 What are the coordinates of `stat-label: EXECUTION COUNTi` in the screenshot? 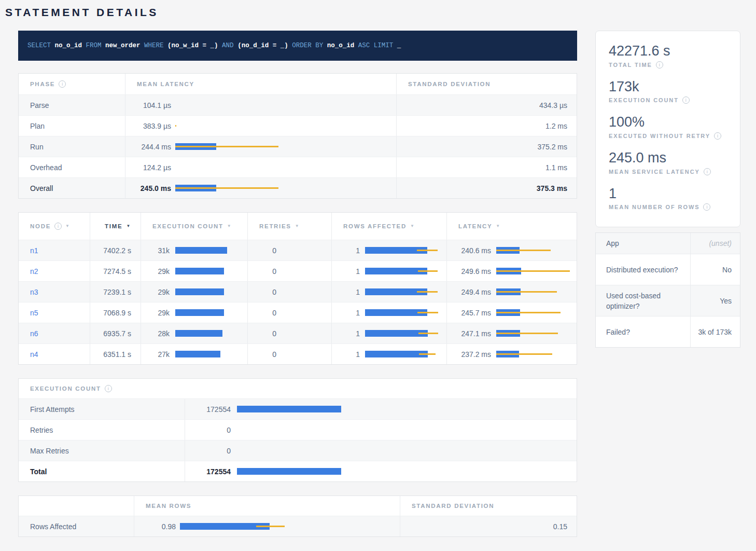 It's located at (668, 100).